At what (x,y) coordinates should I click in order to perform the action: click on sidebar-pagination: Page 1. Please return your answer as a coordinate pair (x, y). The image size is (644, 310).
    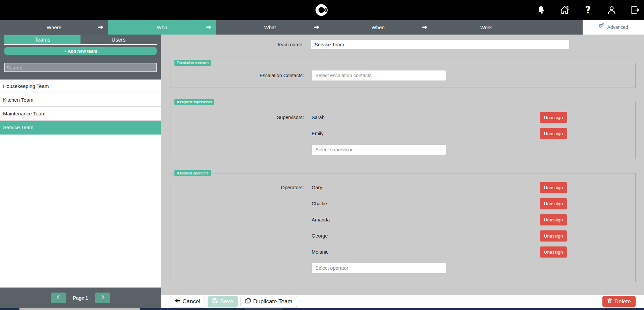
    Looking at the image, I should click on (80, 298).